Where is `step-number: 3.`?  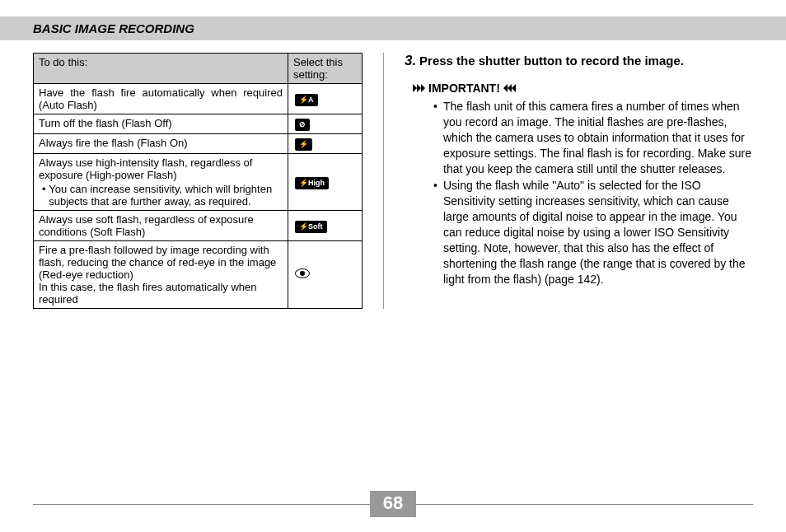
step-number: 3. is located at coordinates (410, 61).